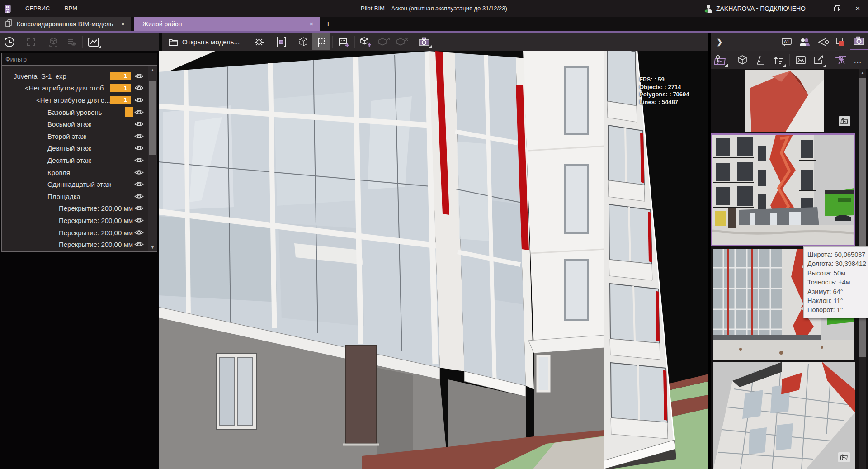 Image resolution: width=868 pixels, height=469 pixels. I want to click on overlay-compare-icon, so click(841, 42).